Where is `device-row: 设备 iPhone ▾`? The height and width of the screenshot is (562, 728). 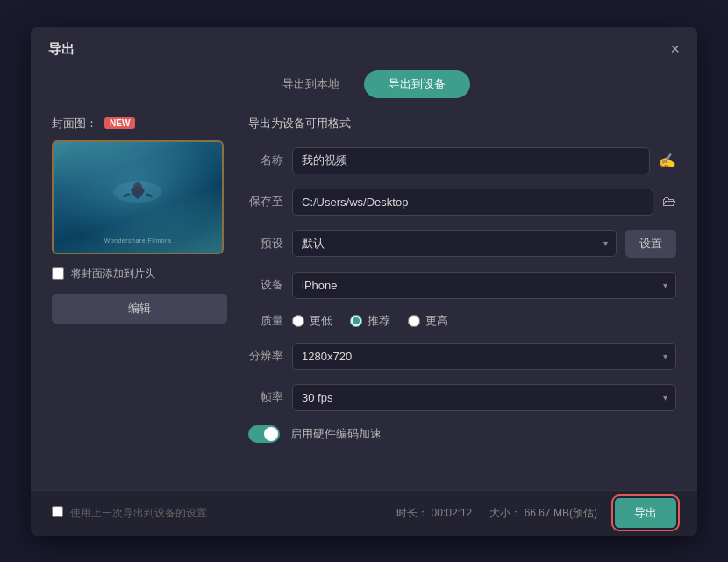
device-row: 设备 iPhone ▾ is located at coordinates (462, 286).